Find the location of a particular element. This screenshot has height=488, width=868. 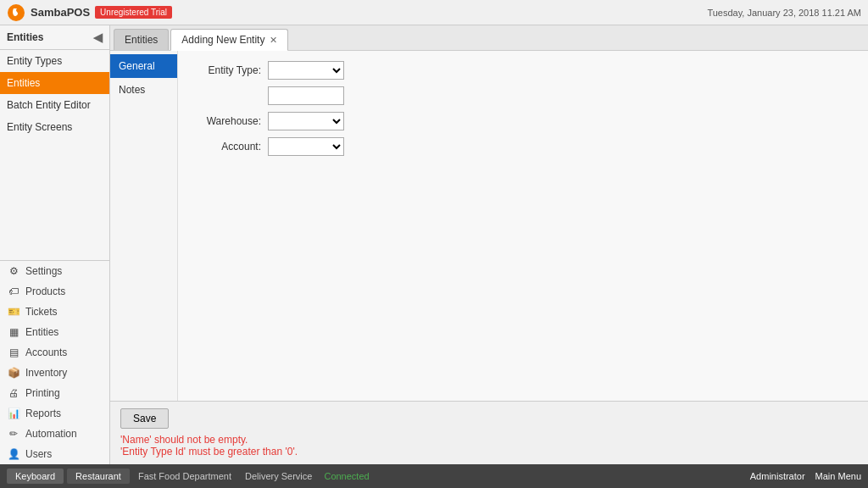

tab-entities: Entities is located at coordinates (141, 39).